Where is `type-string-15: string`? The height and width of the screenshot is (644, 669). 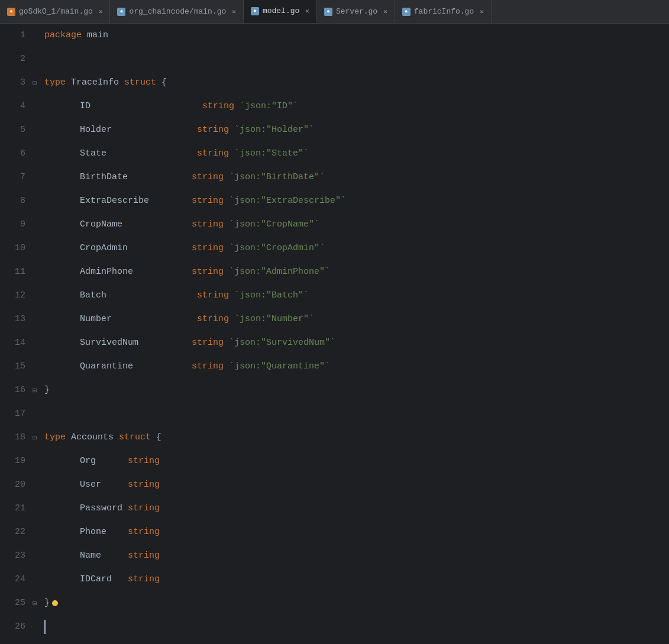 type-string-15: string is located at coordinates (208, 367).